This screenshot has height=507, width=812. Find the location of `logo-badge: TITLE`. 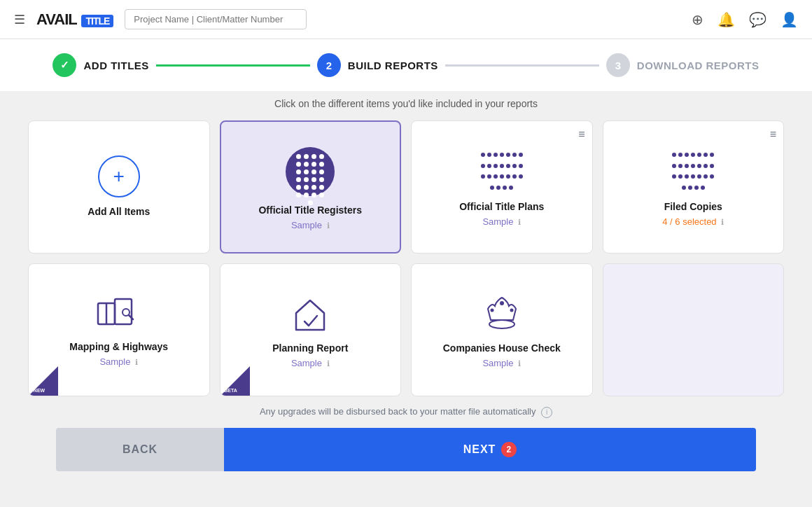

logo-badge: TITLE is located at coordinates (97, 21).